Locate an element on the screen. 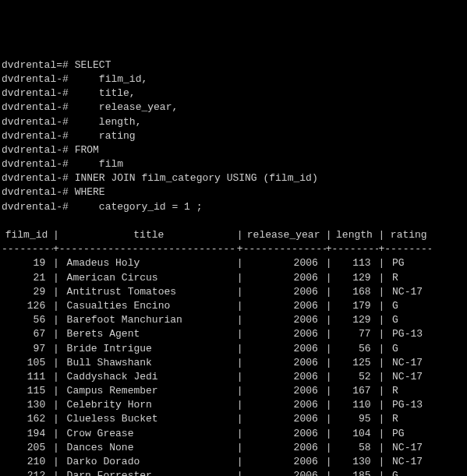  cell-title: American Circus is located at coordinates (148, 278).